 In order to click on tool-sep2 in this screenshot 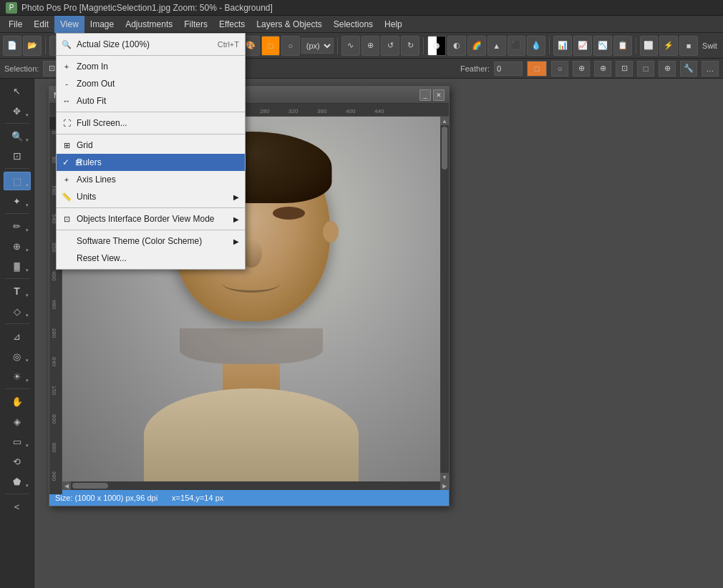, I will do `click(17, 169)`.